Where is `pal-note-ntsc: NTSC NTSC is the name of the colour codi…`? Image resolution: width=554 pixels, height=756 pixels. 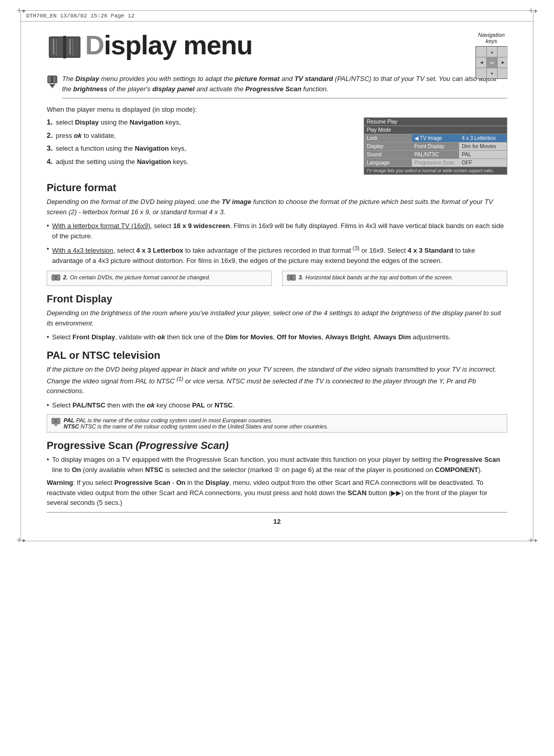 pal-note-ntsc: NTSC NTSC is the name of the colour codi… is located at coordinates (196, 426).